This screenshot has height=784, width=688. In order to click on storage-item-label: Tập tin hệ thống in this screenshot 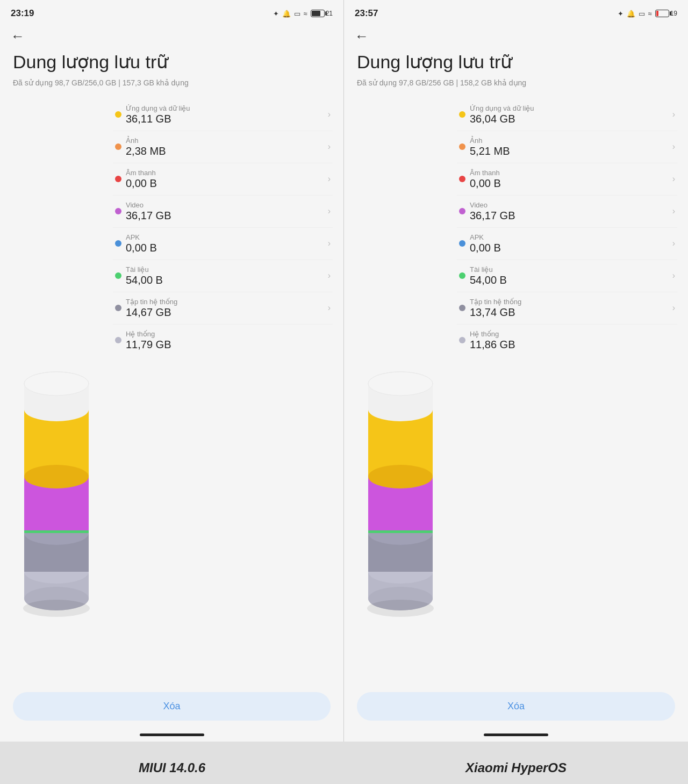, I will do `click(226, 302)`.